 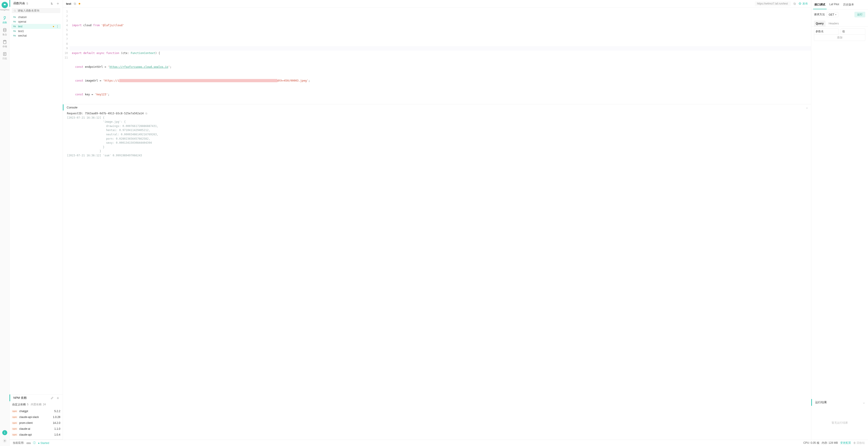 I want to click on chevron-down-icon: ▾, so click(x=836, y=15).